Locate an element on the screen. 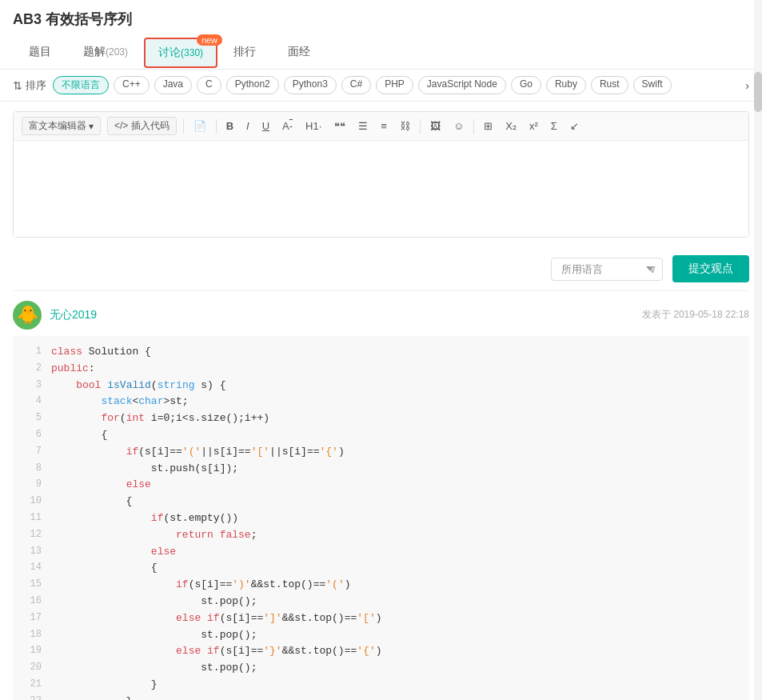  ul-icon: ☰ is located at coordinates (363, 126).